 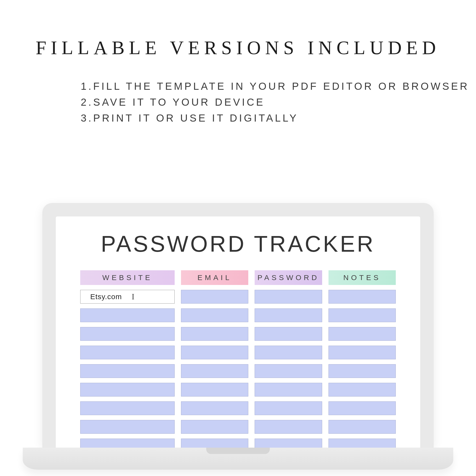 What do you see at coordinates (128, 297) in the screenshot?
I see `website-input-row-1: Etsy.com I` at bounding box center [128, 297].